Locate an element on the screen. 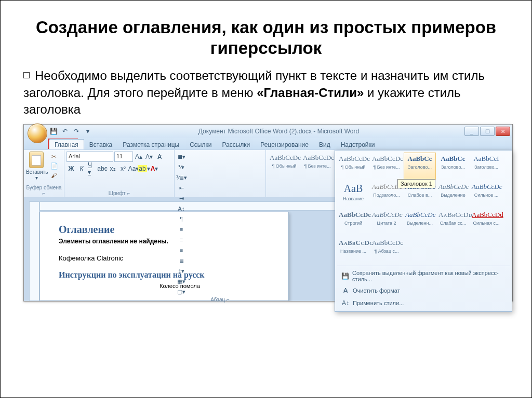  group-paragraph: ≣▾ ⅟▾ ⅟≣▾ ⇤ ⇥ A↕ ¶ ≡ ≡ ≡ ≣ ‡▾ ▦▾ is located at coordinates (220, 173).